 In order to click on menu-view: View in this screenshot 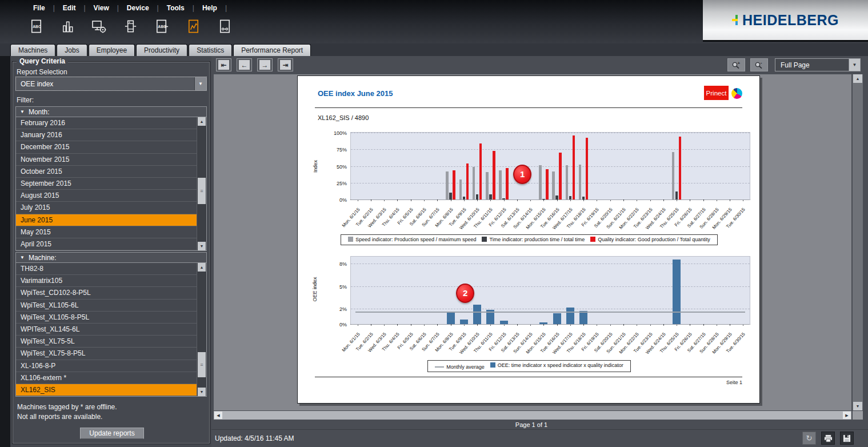, I will do `click(102, 8)`.